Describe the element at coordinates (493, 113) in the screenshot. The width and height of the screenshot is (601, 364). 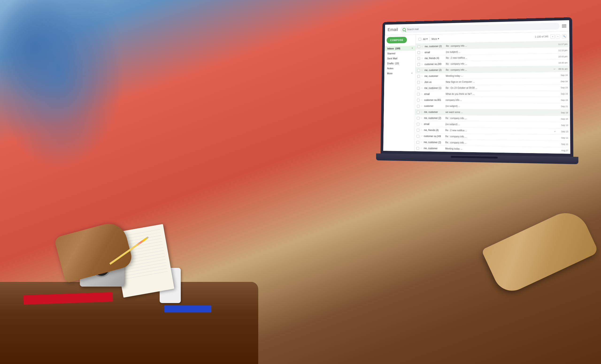
I see `email-row: ☆ me, customer we want some ... Sep 19` at that location.